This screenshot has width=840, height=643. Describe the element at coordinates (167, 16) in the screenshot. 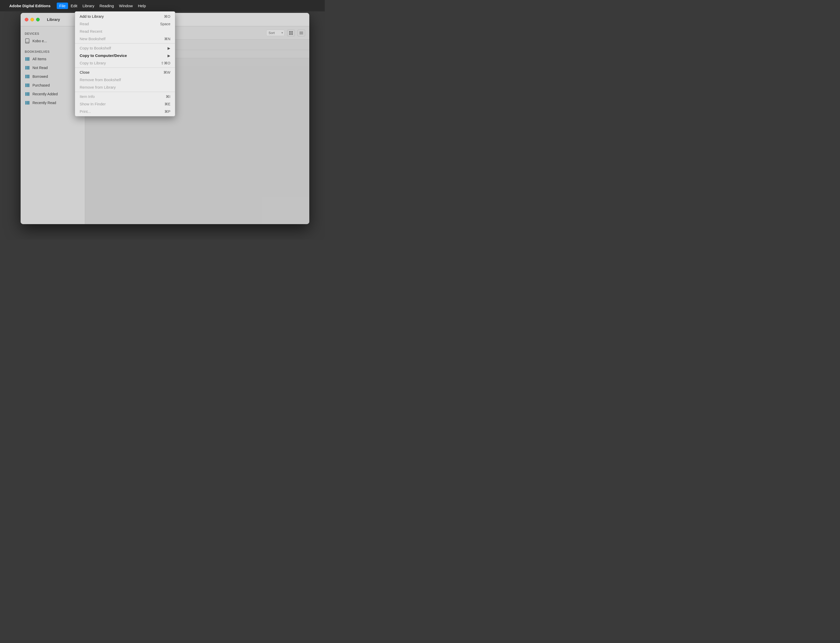

I see `add-to-library-shortcut: ⌘O` at that location.